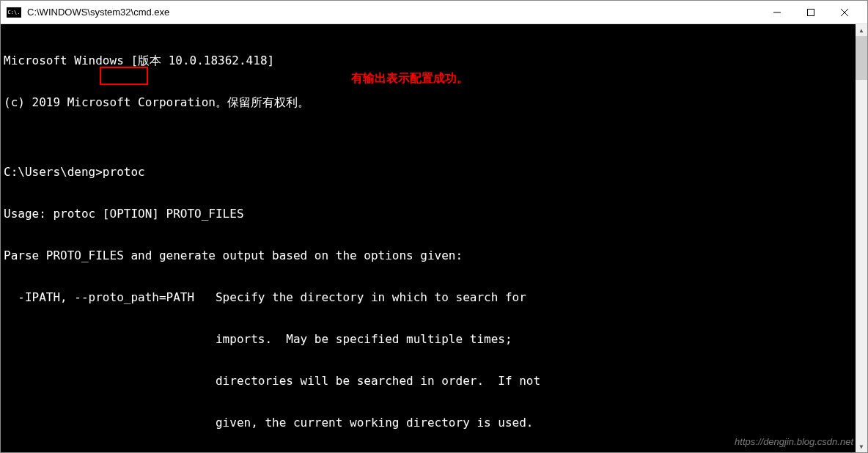 The image size is (868, 453). What do you see at coordinates (434, 255) in the screenshot?
I see `terminal-line: Parse PROTO_FILES and generate output ba…` at bounding box center [434, 255].